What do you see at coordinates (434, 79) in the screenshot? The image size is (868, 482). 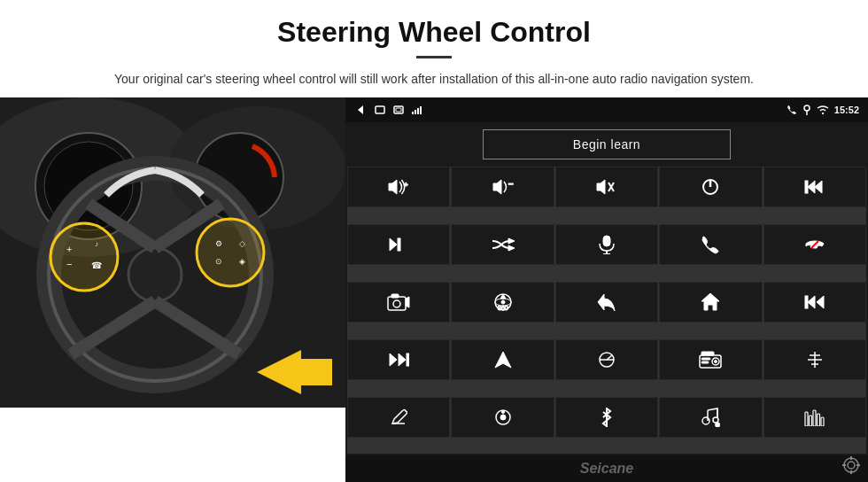 I see `subtitle: Your original car's steering wheel contr…` at bounding box center [434, 79].